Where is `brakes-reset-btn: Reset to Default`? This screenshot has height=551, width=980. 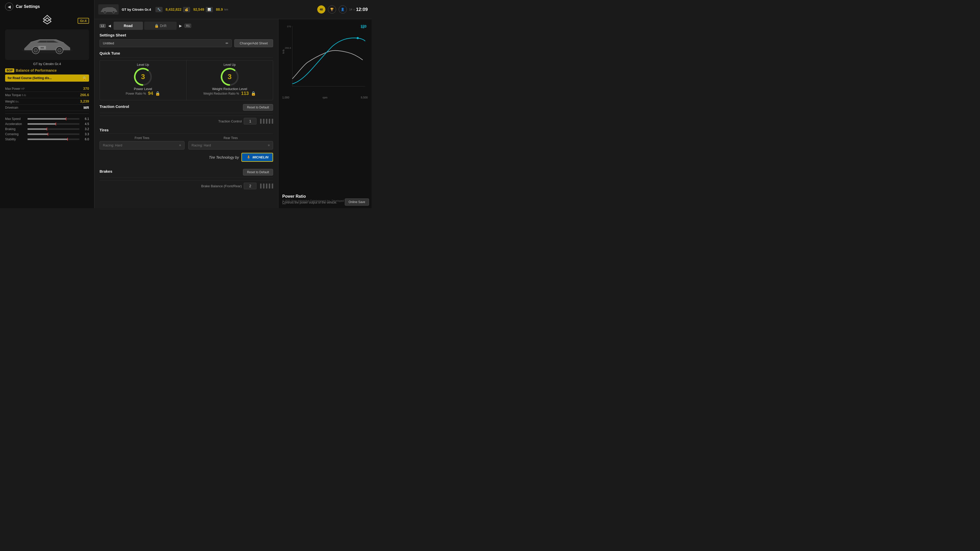 brakes-reset-btn: Reset to Default is located at coordinates (258, 172).